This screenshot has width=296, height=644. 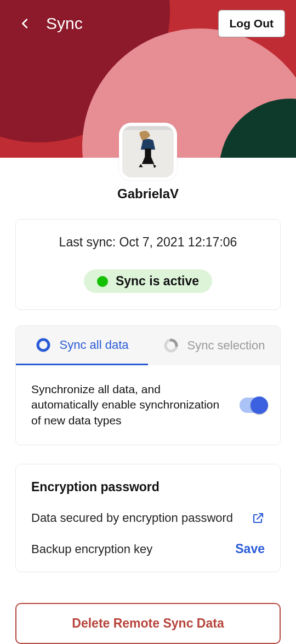 I want to click on circle-icon, so click(x=43, y=345).